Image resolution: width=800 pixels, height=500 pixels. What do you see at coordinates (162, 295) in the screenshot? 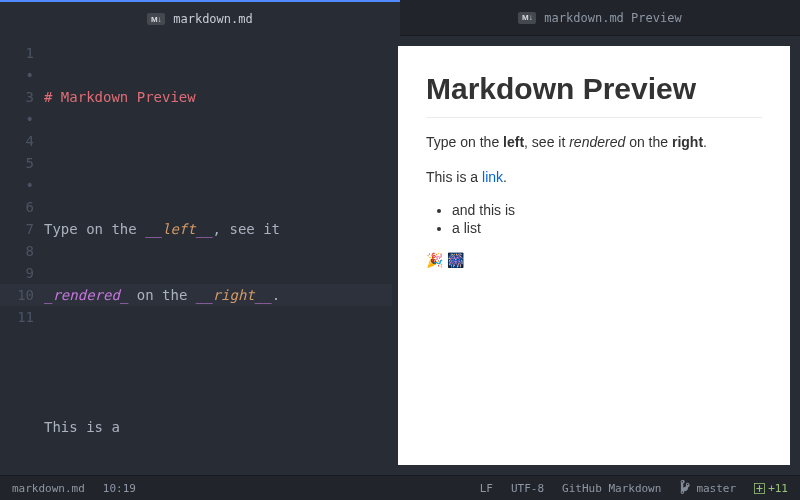
I see `code-text: on the` at bounding box center [162, 295].